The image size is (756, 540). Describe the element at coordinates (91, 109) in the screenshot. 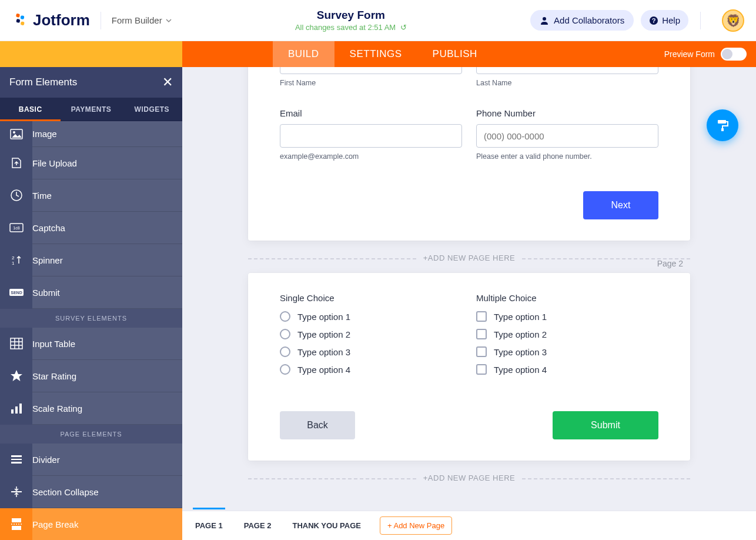

I see `sidebar-tab-payments: PAYMENTS` at that location.